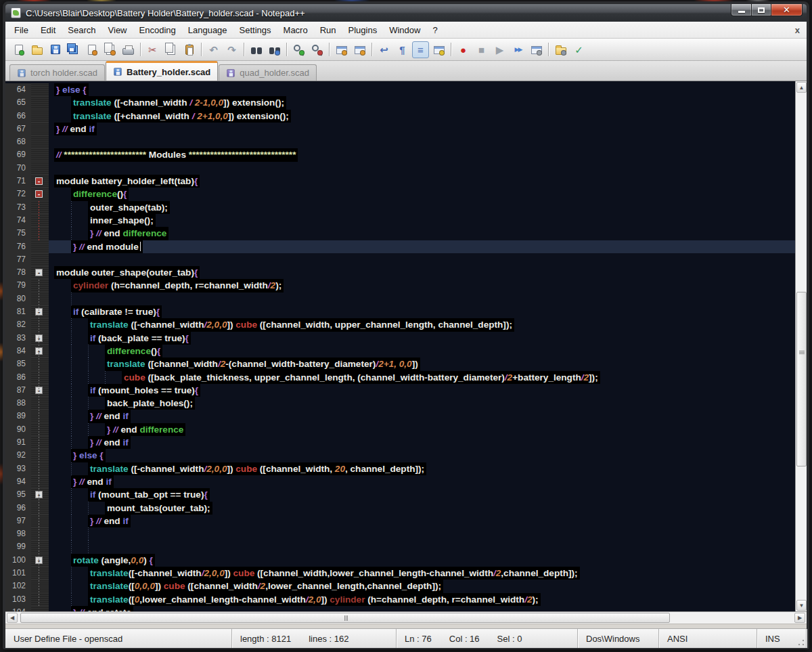 The image size is (812, 652). Describe the element at coordinates (518, 50) in the screenshot. I see `macro-run-multiple-button: ▶▶` at that location.